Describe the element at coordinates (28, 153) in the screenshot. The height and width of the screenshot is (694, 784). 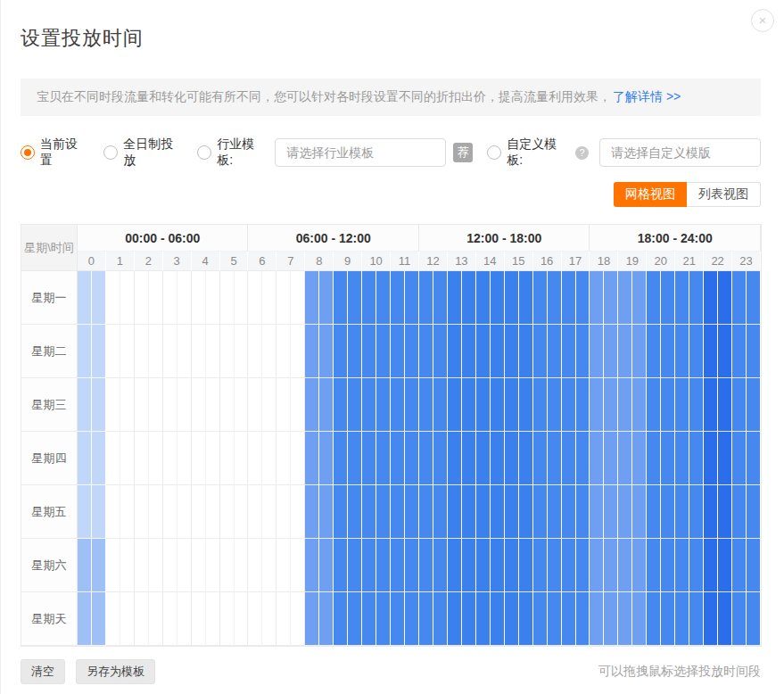
I see `radio-current-setting` at that location.